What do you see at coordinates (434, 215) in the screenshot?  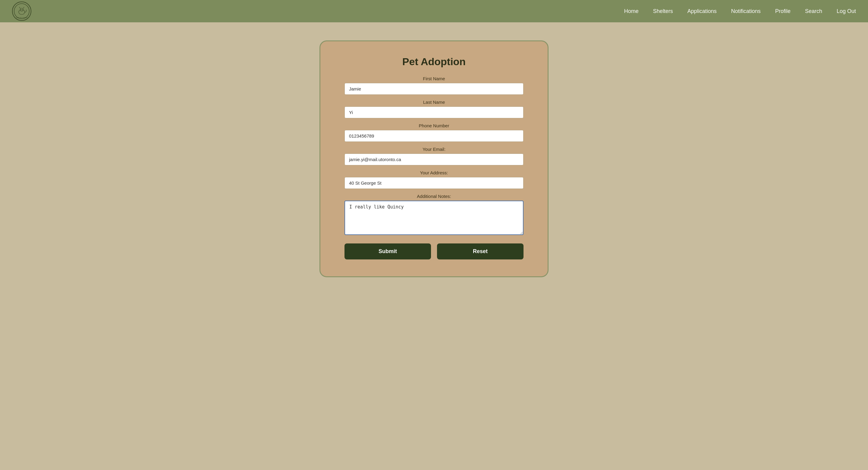 I see `notes-group: Additional Notes:` at bounding box center [434, 215].